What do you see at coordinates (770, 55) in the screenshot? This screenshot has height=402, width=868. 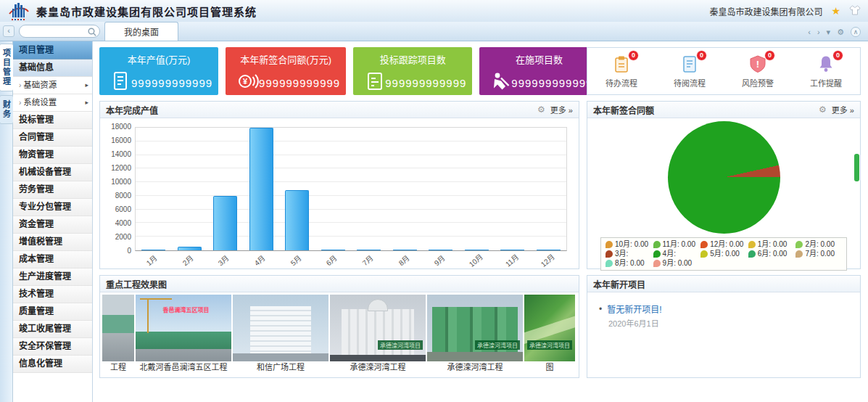 I see `risk-count-badge: 0` at bounding box center [770, 55].